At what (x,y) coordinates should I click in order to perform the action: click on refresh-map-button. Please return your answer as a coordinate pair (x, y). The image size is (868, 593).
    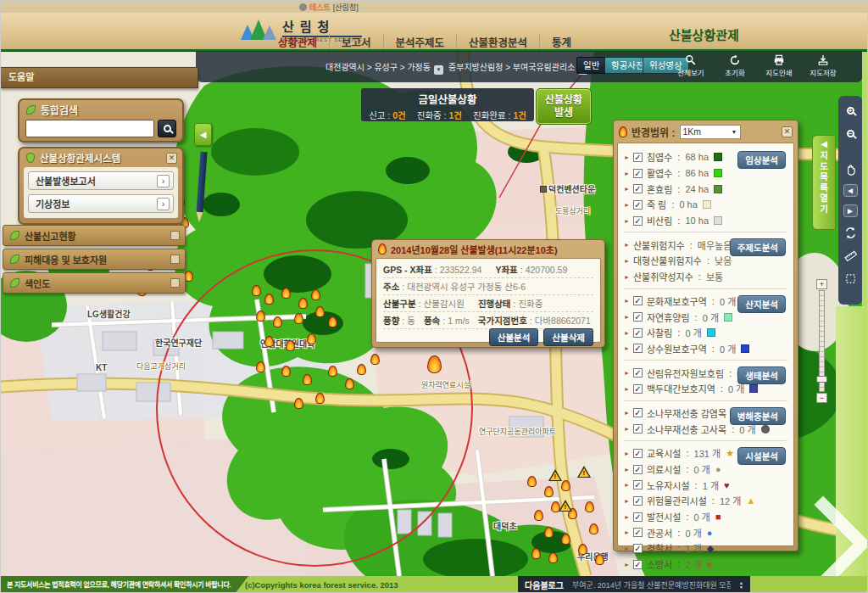
    Looking at the image, I should click on (850, 232).